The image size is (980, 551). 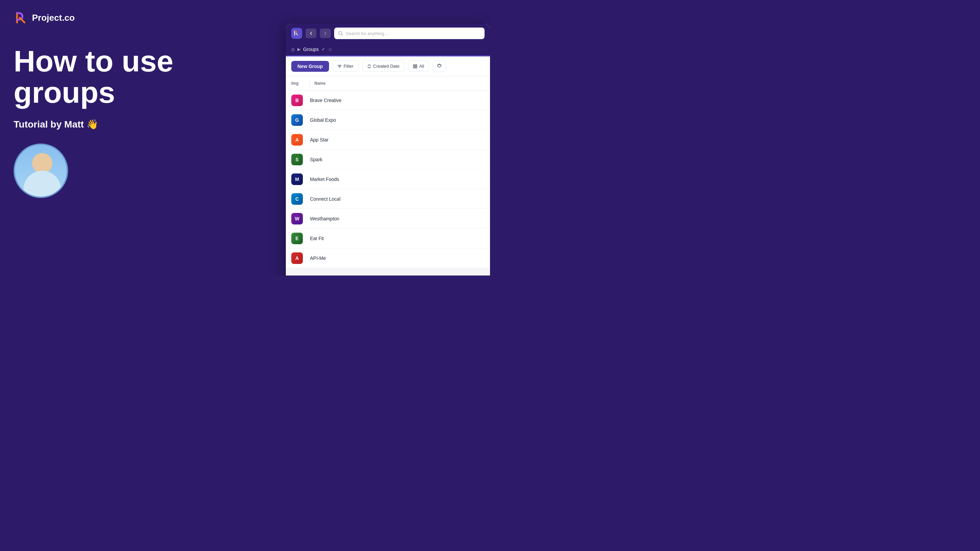 I want to click on table-row: CConnect Local, so click(x=388, y=199).